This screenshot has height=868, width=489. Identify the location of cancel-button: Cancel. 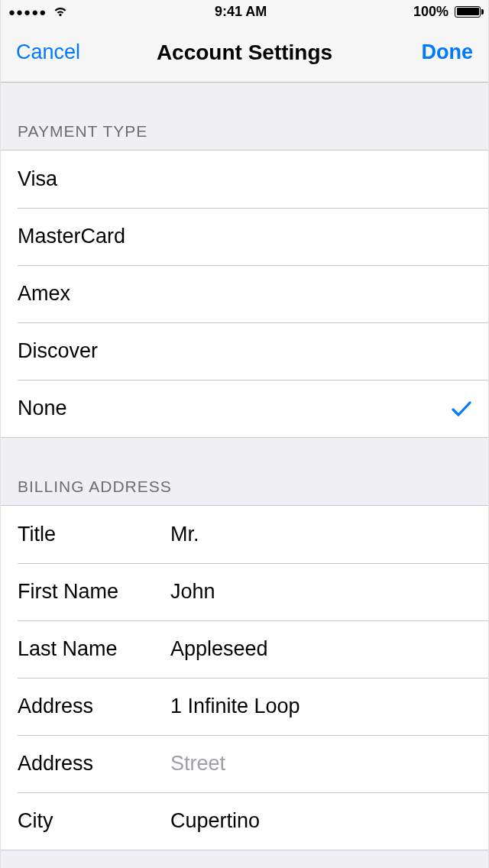
(54, 52).